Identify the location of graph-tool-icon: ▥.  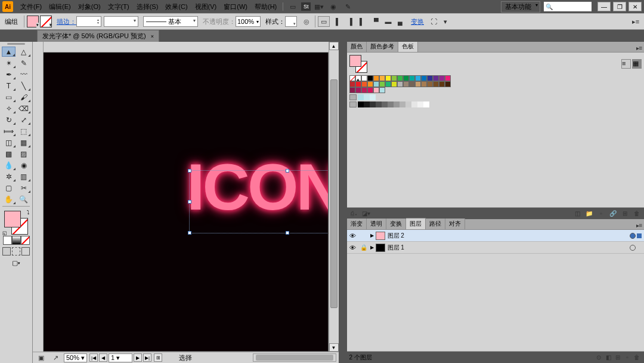
(24, 177).